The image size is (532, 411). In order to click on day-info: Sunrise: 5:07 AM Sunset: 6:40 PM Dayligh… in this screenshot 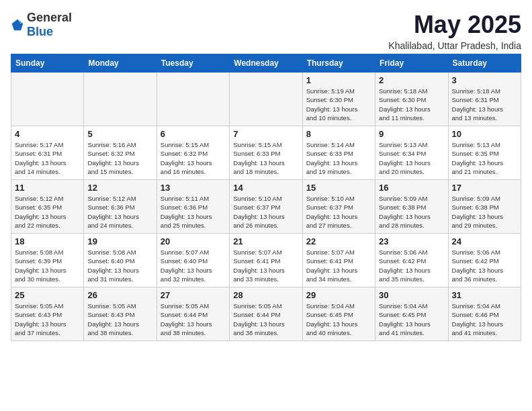, I will do `click(193, 266)`.